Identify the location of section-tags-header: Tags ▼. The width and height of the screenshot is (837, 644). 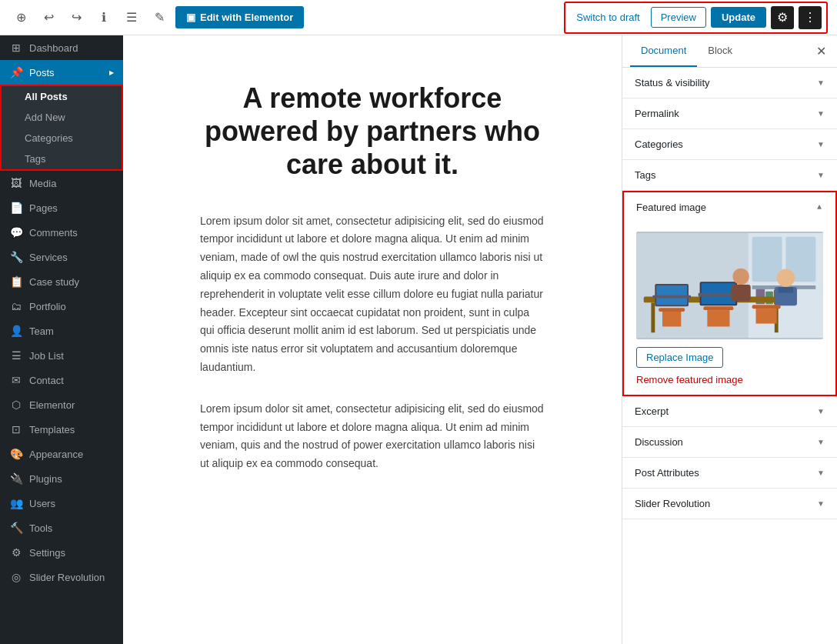
(729, 175).